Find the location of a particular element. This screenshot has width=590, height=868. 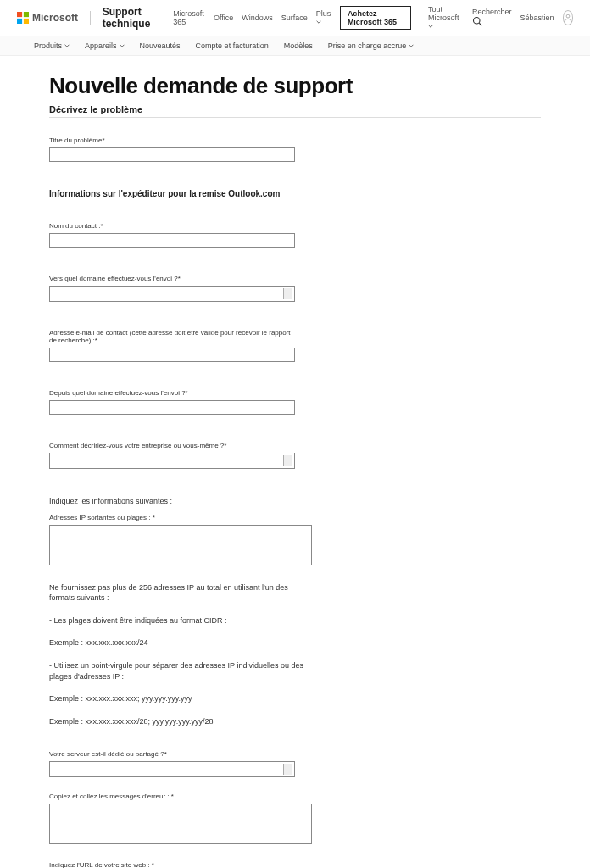

label-describe-org: Comment décririez-vous votre entreprise … is located at coordinates (172, 446).